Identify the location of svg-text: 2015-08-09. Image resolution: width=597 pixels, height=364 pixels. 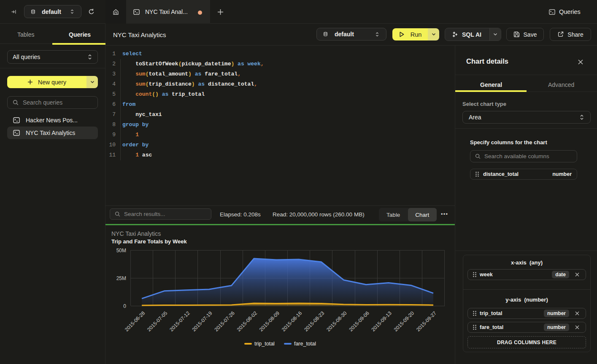
(270, 321).